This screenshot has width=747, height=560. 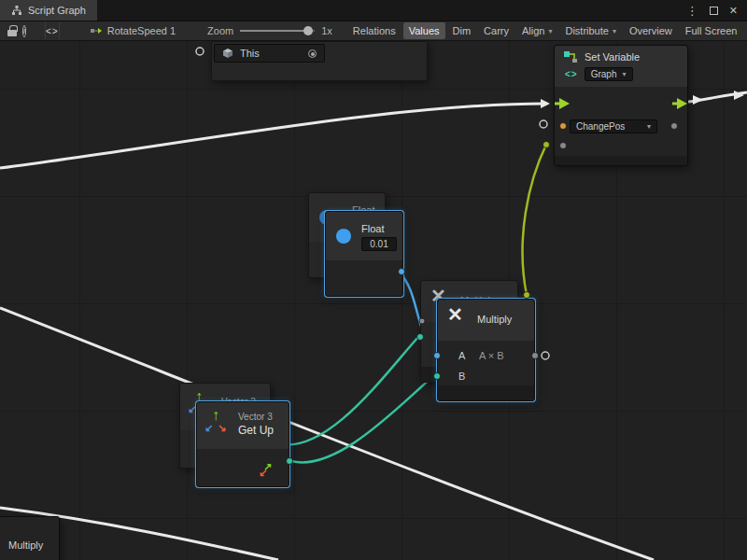 I want to click on code-icon: <>, so click(x=52, y=31).